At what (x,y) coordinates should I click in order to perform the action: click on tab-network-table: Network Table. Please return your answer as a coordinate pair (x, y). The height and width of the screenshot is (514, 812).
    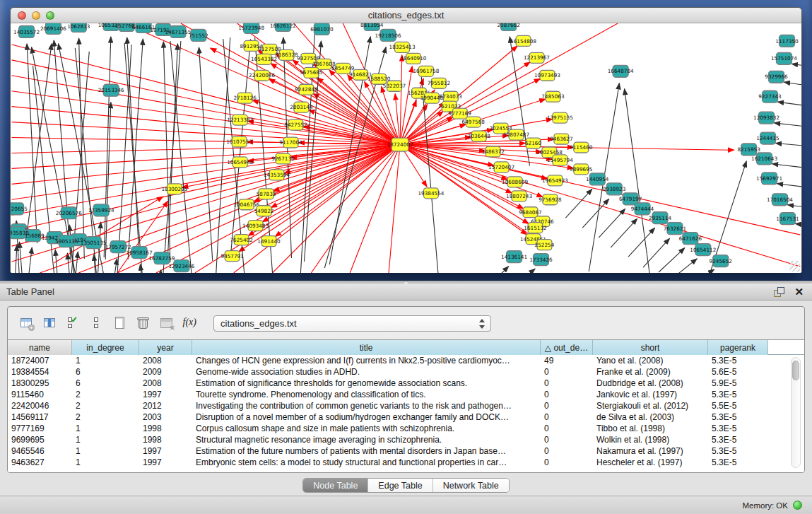
    Looking at the image, I should click on (471, 485).